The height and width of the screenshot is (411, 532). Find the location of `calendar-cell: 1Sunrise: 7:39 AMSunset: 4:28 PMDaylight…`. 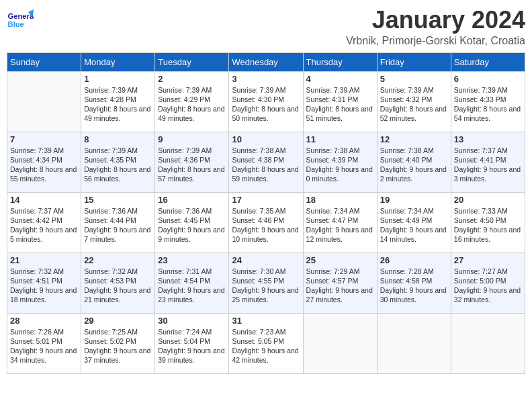

calendar-cell: 1Sunrise: 7:39 AMSunset: 4:28 PMDaylight… is located at coordinates (118, 101).